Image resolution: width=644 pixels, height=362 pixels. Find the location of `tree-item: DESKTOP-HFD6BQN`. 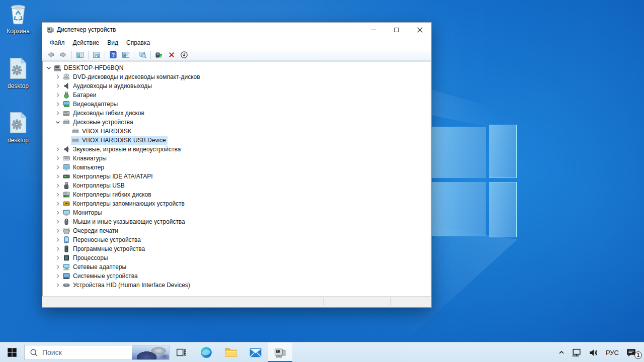

tree-item: DESKTOP-HFD6BQN is located at coordinates (236, 68).